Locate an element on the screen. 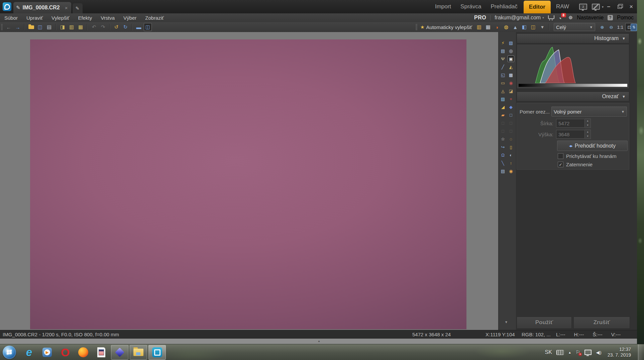  resize-icon: ◧ is located at coordinates (524, 27).